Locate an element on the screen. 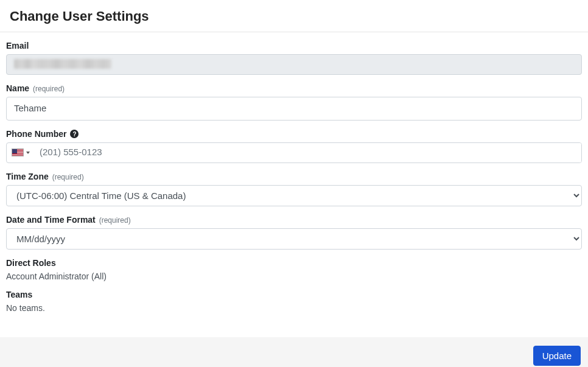 Image resolution: width=588 pixels, height=367 pixels. direct-roles-value: Account Administrator (All) is located at coordinates (294, 276).